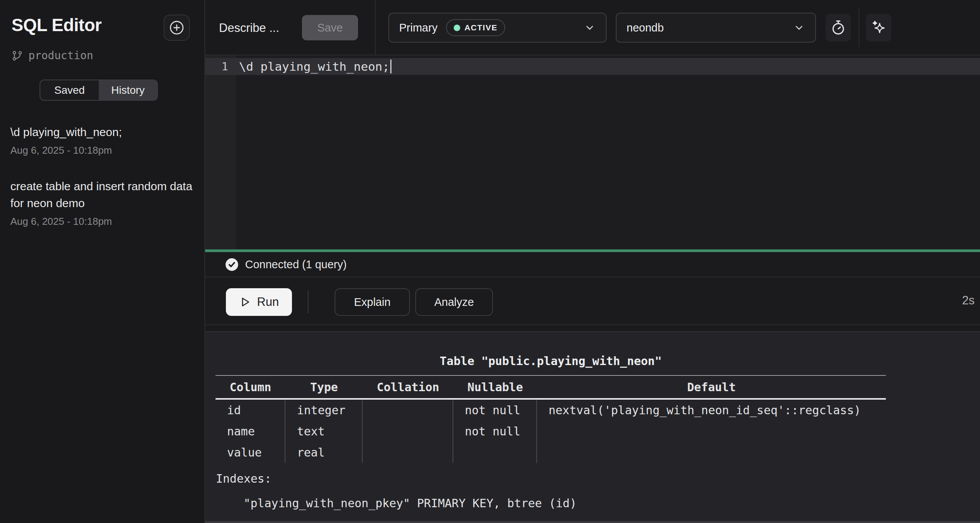  What do you see at coordinates (324, 453) in the screenshot?
I see `cell: real` at bounding box center [324, 453].